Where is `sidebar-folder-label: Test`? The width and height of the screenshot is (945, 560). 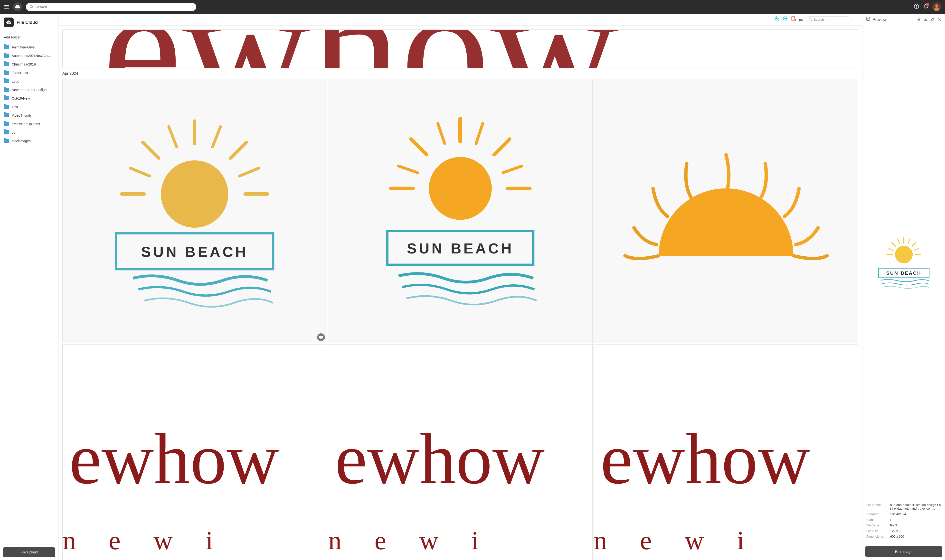
sidebar-folder-label: Test is located at coordinates (15, 107).